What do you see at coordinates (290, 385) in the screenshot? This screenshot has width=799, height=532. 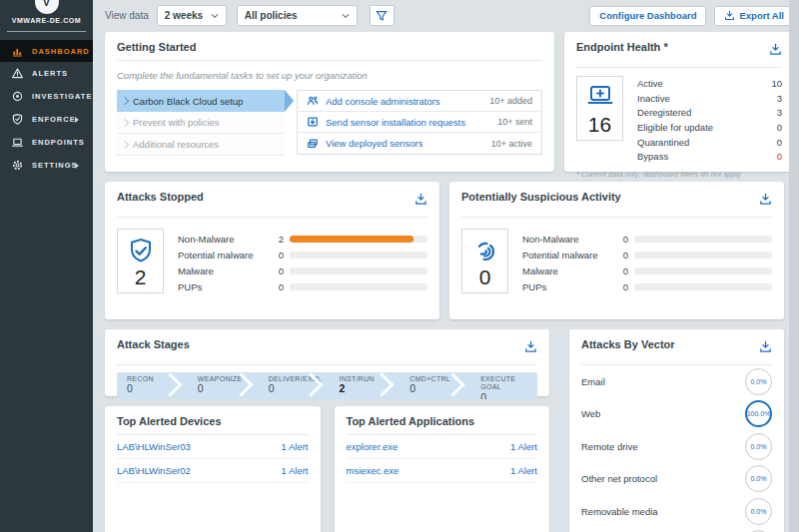 I see `stage-deliver-expl: DELIVER/EXPL0` at bounding box center [290, 385].